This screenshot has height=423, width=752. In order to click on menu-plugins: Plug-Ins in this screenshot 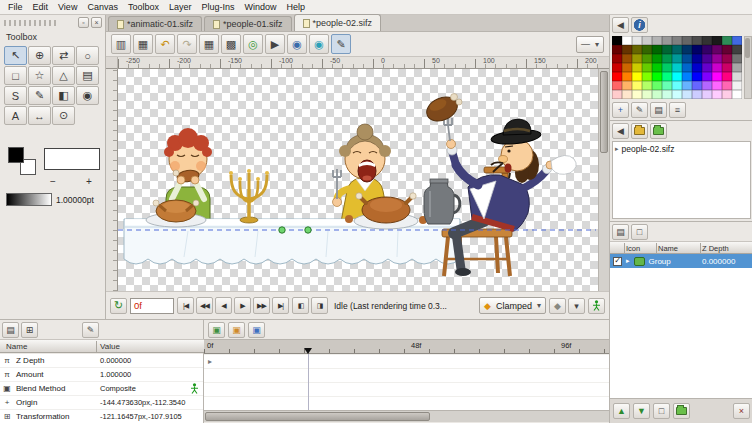, I will do `click(218, 7)`.